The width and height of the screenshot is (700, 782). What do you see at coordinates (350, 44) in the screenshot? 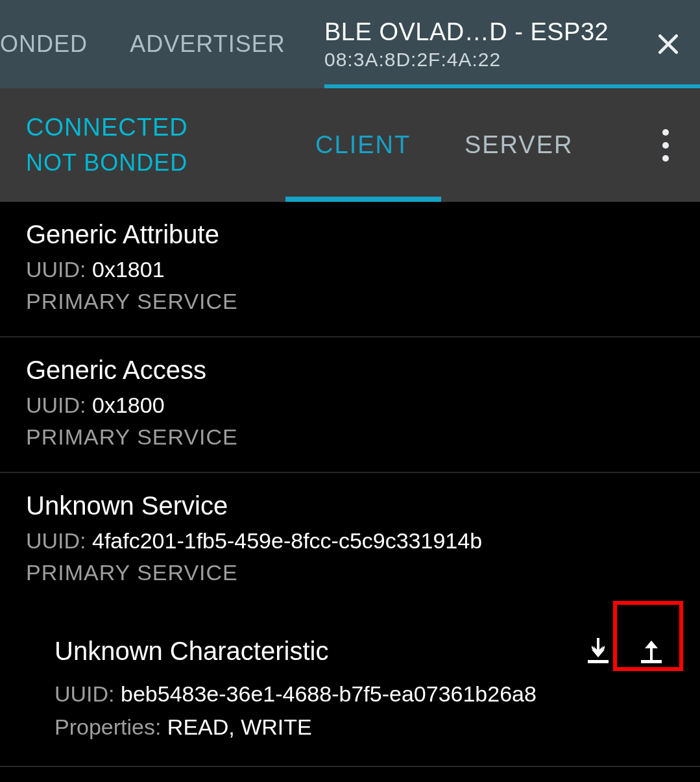
I see `top-tab-bar: BONDED ADVERTISER BLE OVLAD…D - ESP32 08…` at bounding box center [350, 44].